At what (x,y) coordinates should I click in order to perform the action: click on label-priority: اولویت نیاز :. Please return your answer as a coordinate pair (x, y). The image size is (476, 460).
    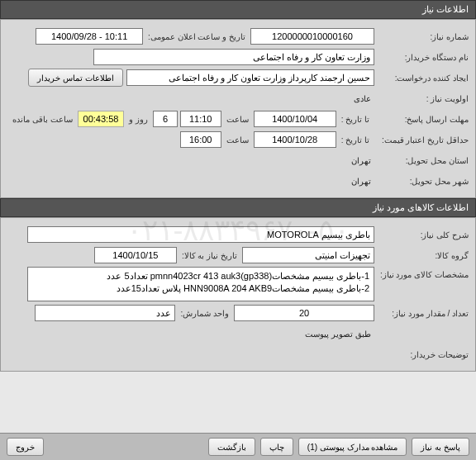
    Looking at the image, I should click on (421, 99).